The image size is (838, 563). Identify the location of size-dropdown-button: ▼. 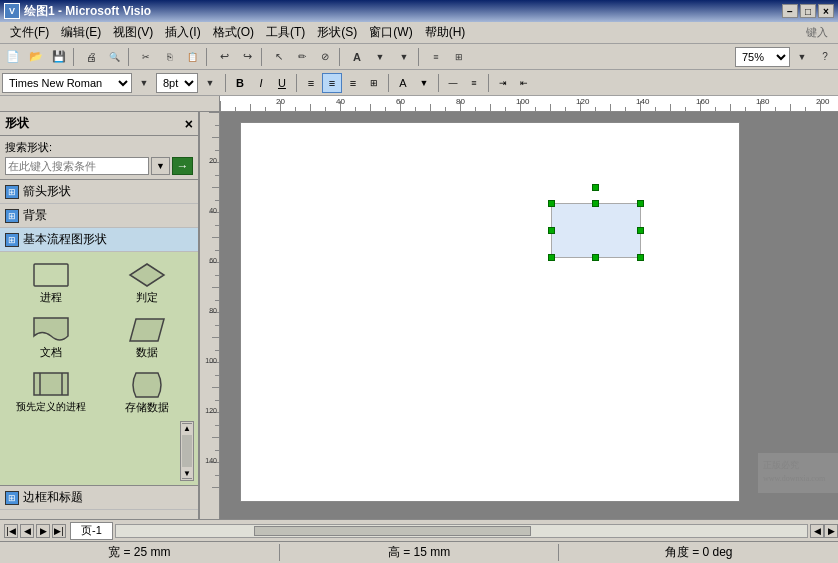
(210, 83).